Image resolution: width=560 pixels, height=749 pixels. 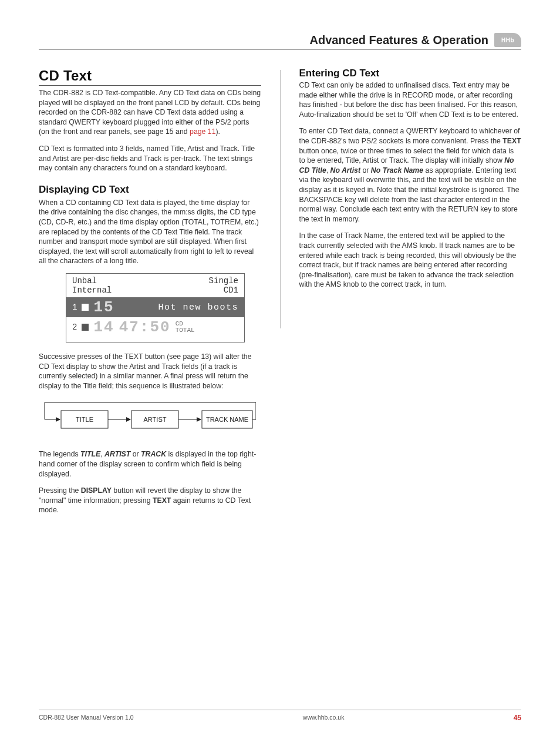 What do you see at coordinates (324, 718) in the screenshot?
I see `footer-center: www.hhb.co.uk` at bounding box center [324, 718].